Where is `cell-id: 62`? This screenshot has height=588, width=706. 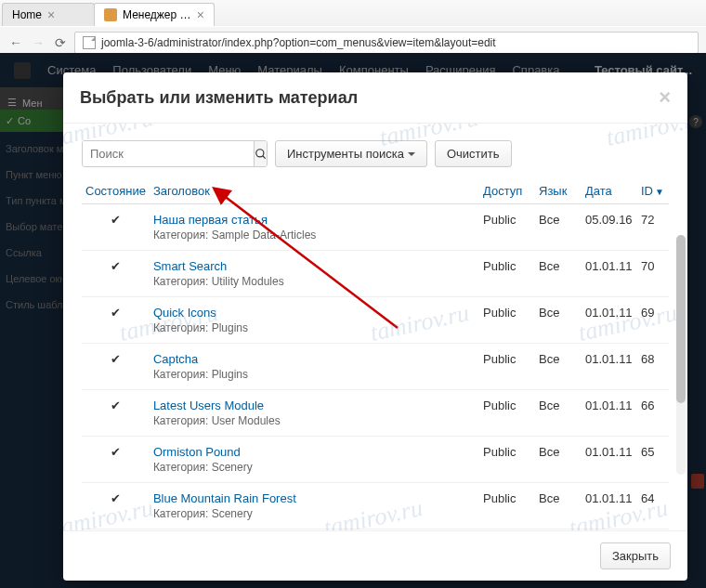 cell-id: 62 is located at coordinates (653, 530).